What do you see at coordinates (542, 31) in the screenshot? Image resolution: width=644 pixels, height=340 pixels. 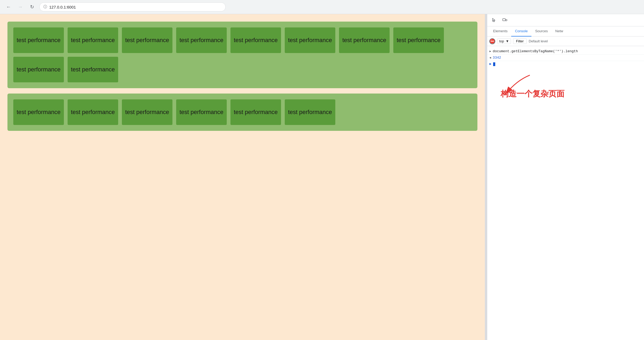 I see `tab-sources: Sources` at bounding box center [542, 31].